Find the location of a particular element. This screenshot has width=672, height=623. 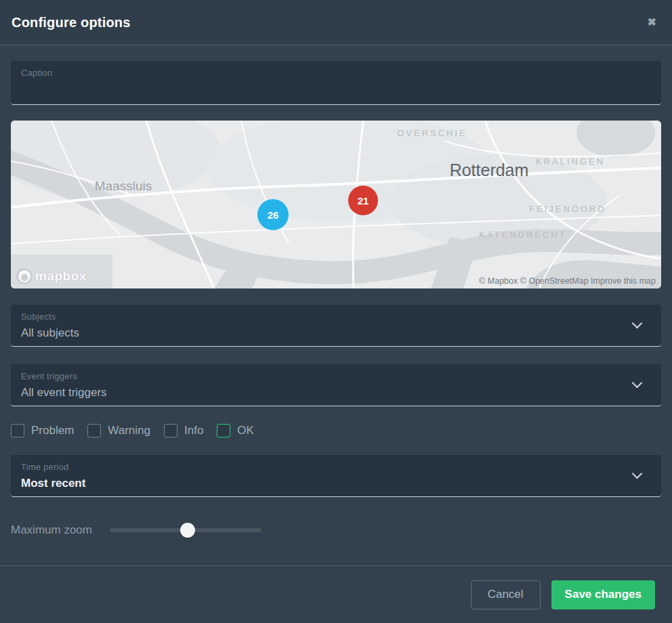

dialog-title: Configure options is located at coordinates (71, 23).